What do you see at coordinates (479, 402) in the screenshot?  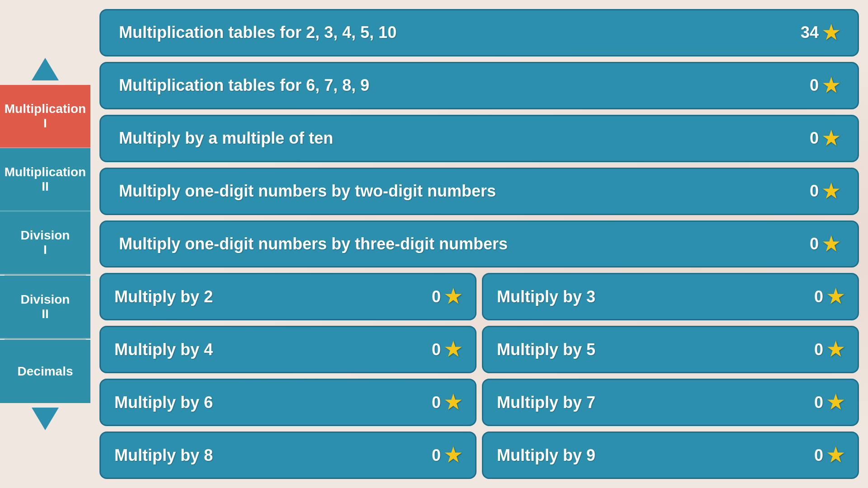 I see `row-8: Multiply by 6 0 ★ Multiply by 7 0 ★` at bounding box center [479, 402].